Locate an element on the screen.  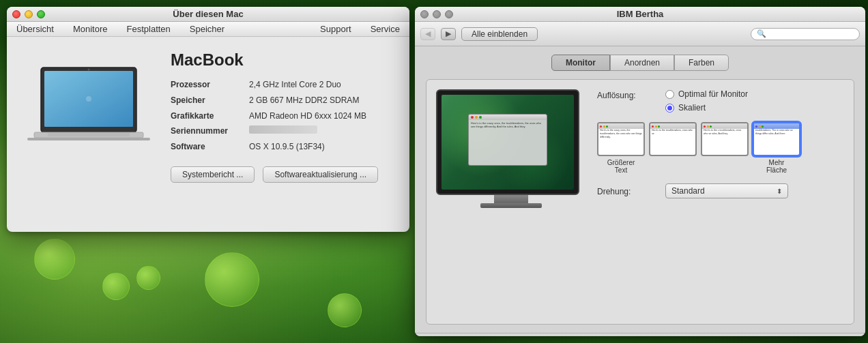
serial-row: Seriennummer is located at coordinates (283, 131).